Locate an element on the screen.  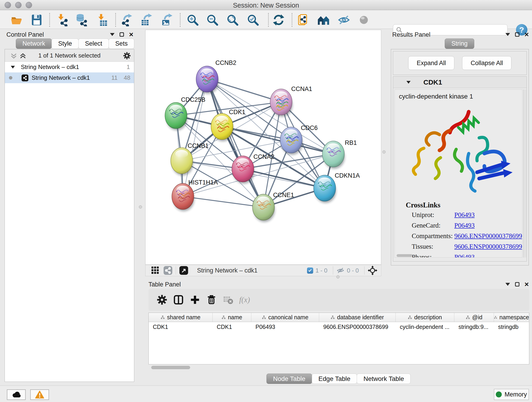
network-node-cdc25b is located at coordinates (176, 116).